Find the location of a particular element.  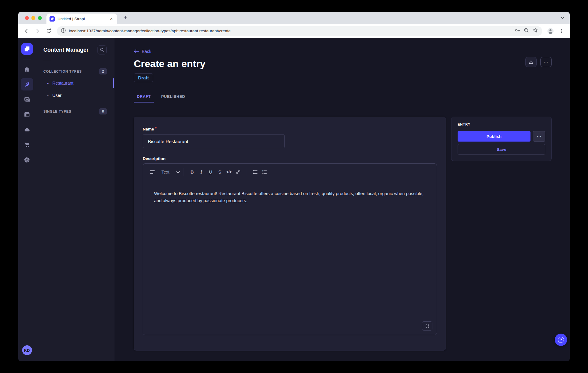

sidebar-item-user: • User is located at coordinates (75, 95).